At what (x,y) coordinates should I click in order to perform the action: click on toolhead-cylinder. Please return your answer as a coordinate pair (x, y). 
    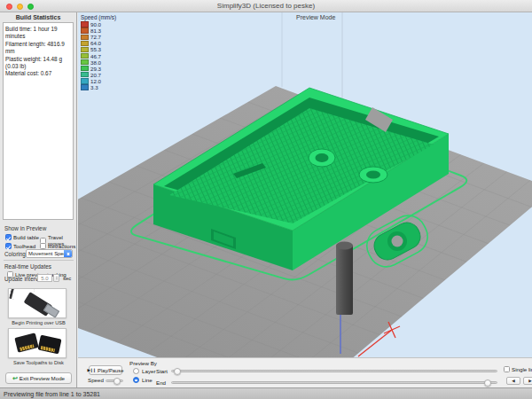
    Looking at the image, I should click on (344, 280).